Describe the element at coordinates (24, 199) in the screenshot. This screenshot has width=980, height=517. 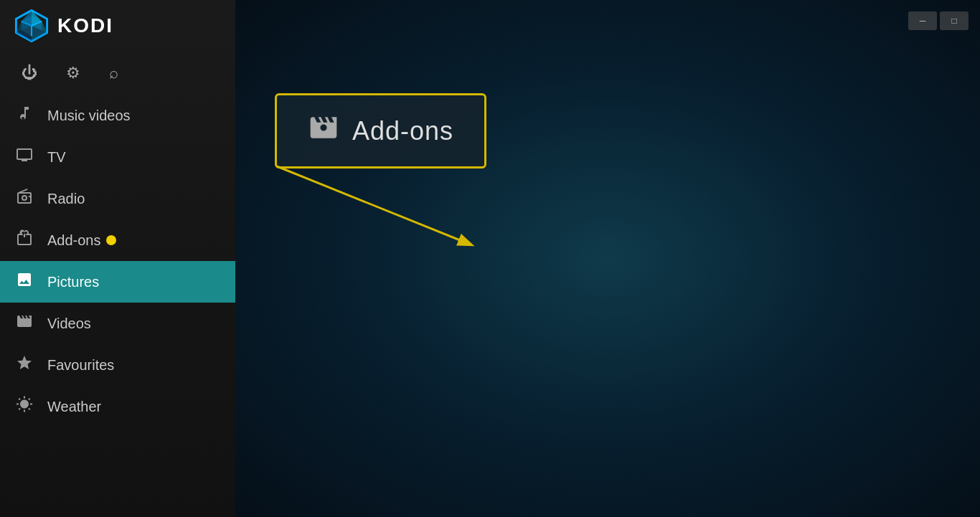
I see `radio-icon` at that location.